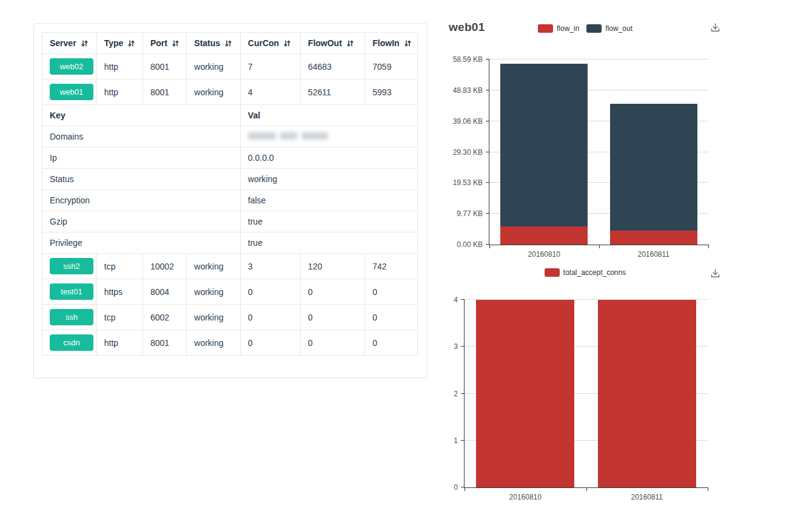 The height and width of the screenshot is (522, 812). I want to click on cell-flowin: 5993, so click(392, 92).